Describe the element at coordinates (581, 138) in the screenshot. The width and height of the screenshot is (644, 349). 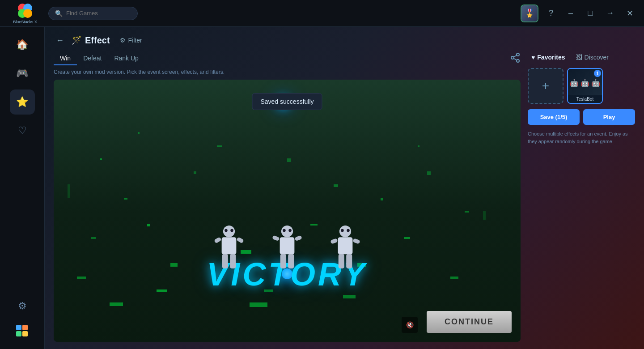
I see `hint-text: Choose multiple effects for an event. En…` at that location.